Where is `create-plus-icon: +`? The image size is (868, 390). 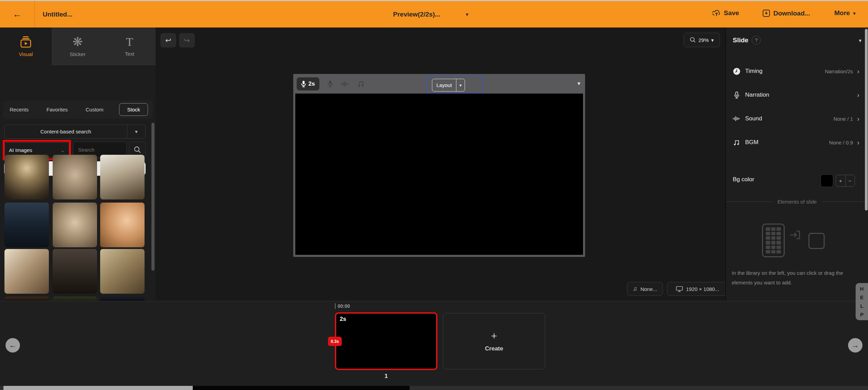 create-plus-icon: + is located at coordinates (494, 336).